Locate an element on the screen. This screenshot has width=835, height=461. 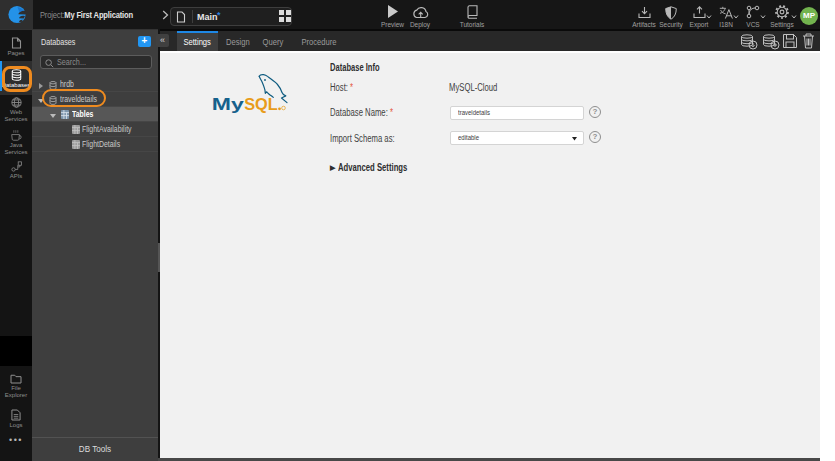
svg-text: My is located at coordinates (228, 104).